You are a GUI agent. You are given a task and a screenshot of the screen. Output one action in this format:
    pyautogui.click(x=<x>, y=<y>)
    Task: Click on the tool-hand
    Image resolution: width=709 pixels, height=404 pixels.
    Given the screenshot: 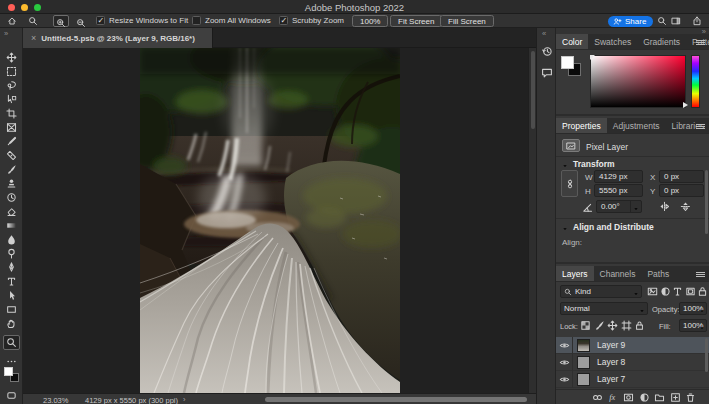 What is the action you would take?
    pyautogui.click(x=12, y=324)
    